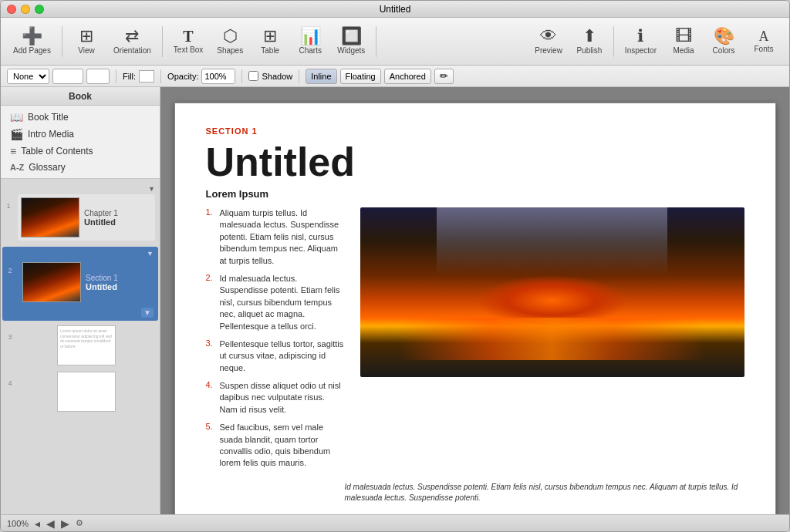  I want to click on page-subtitle: Lorem Ipsum, so click(475, 194).